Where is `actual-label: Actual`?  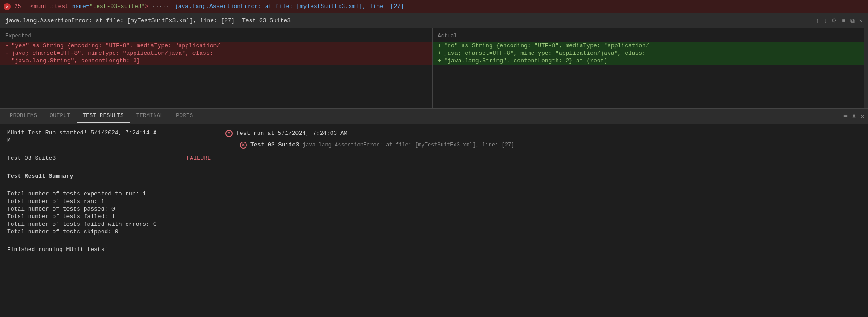
actual-label: Actual is located at coordinates (649, 37).